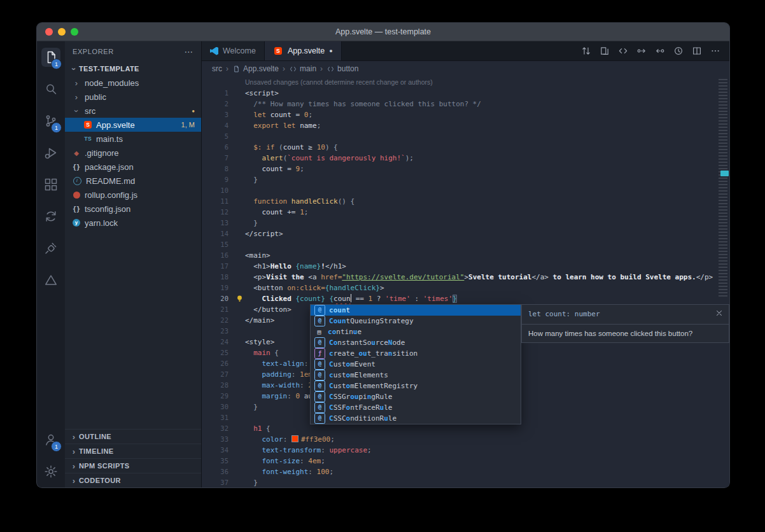 The height and width of the screenshot is (532, 765). Describe the element at coordinates (605, 51) in the screenshot. I see `open-changes-icon` at that location.